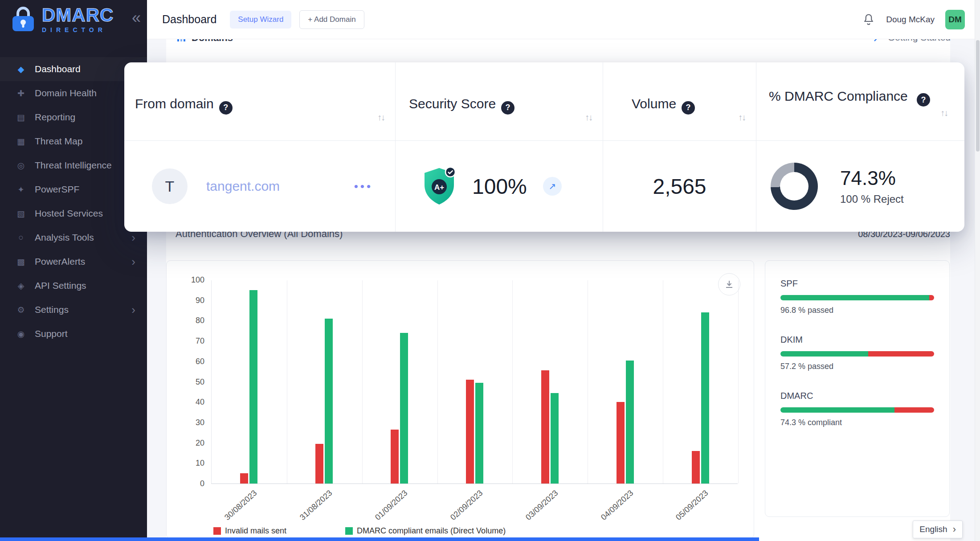  What do you see at coordinates (425, 531) in the screenshot?
I see `legend-item: DMARC compliant emails (Direct Volume)` at bounding box center [425, 531].